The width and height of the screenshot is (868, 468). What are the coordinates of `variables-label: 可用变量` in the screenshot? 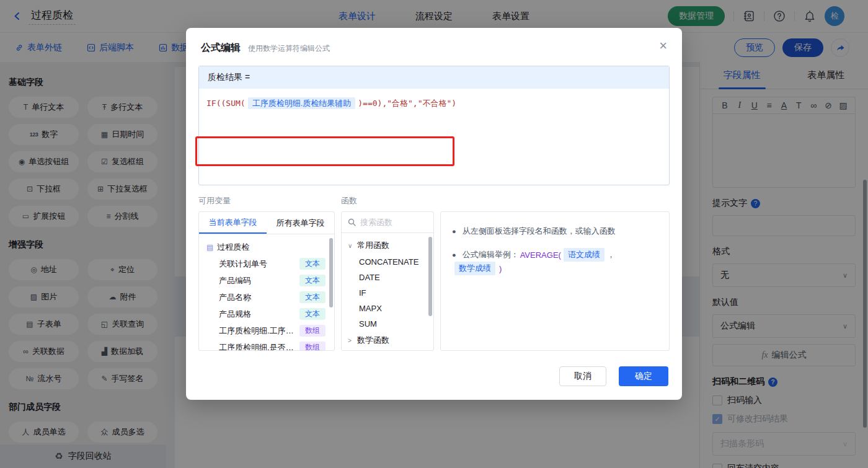 It's located at (270, 201).